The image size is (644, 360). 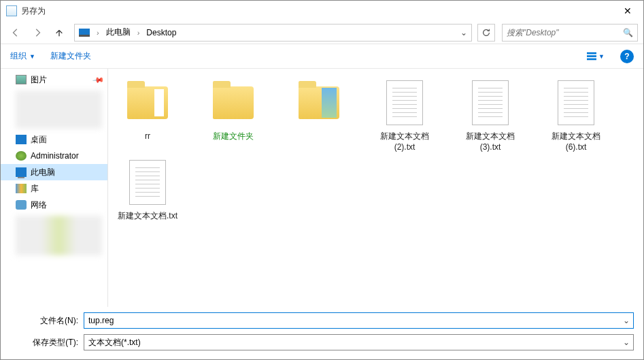 What do you see at coordinates (322, 56) in the screenshot?
I see `toolbar: 组织▼ 新建文件夹 ▼ ?` at bounding box center [322, 56].